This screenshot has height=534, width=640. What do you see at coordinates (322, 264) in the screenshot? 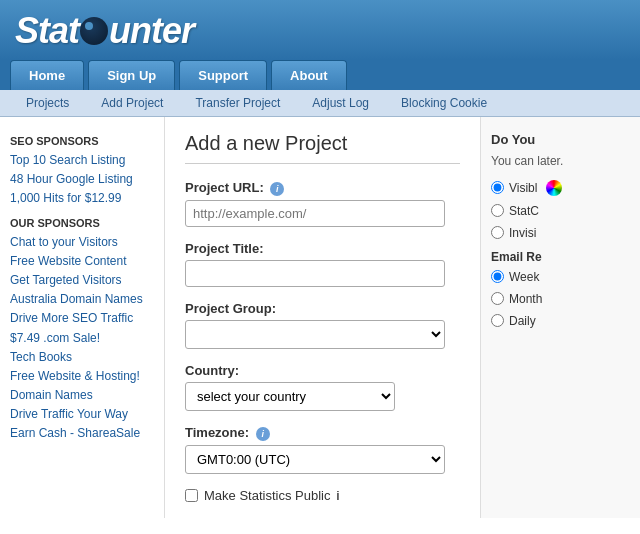
I see `project-title-group: Project Title:` at bounding box center [322, 264].